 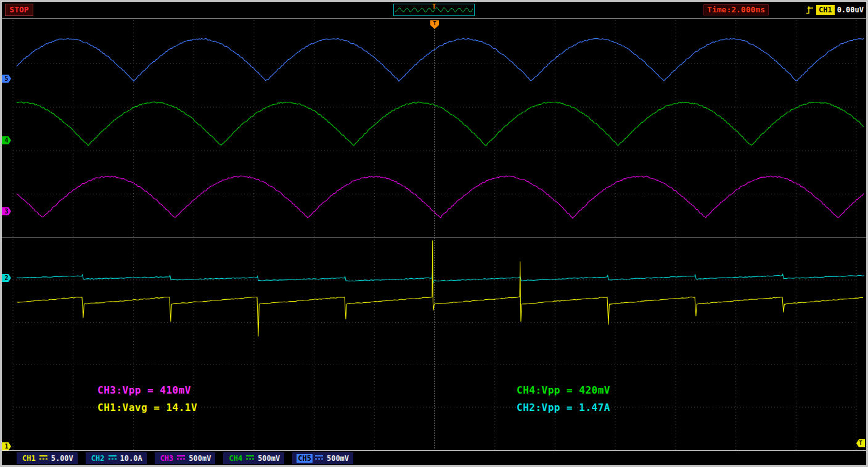 I want to click on channel-readout-ch1: CH1 5.00V, so click(x=47, y=458).